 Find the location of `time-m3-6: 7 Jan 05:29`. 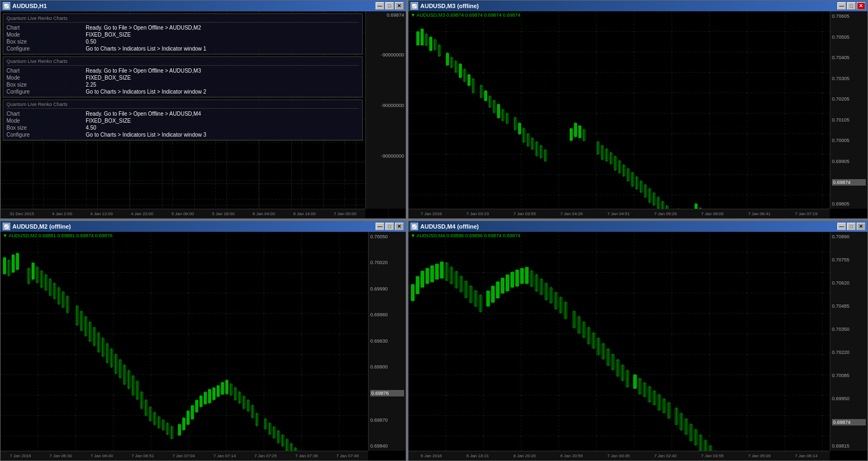

time-m3-6: 7 Jan 05:29 is located at coordinates (666, 214).